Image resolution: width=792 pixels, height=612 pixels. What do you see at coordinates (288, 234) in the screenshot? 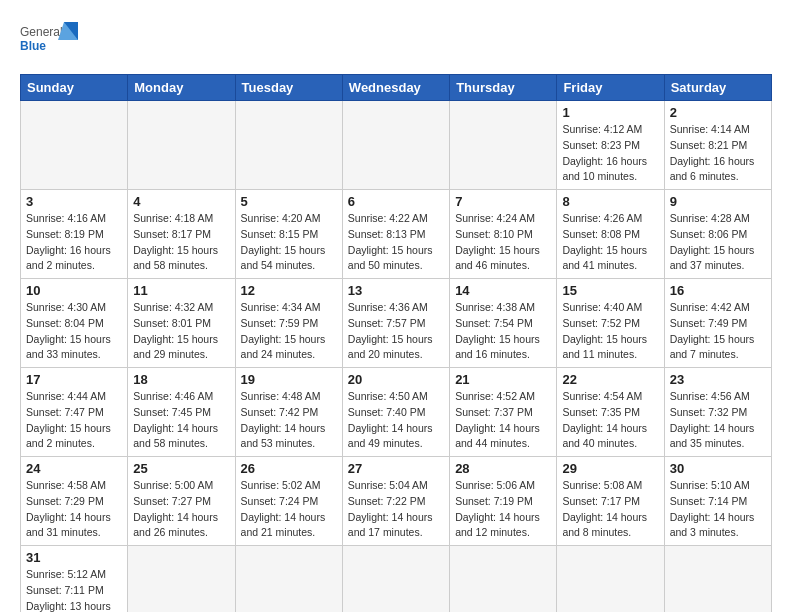
I see `calendar-day-cell: 5Sunrise: 4:20 AM Sunset: 8:15 PM Daylig…` at bounding box center [288, 234].